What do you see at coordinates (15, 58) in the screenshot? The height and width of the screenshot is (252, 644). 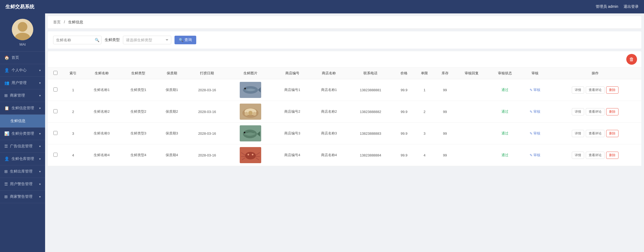 I see `sidebar-label-home: 首页` at bounding box center [15, 58].